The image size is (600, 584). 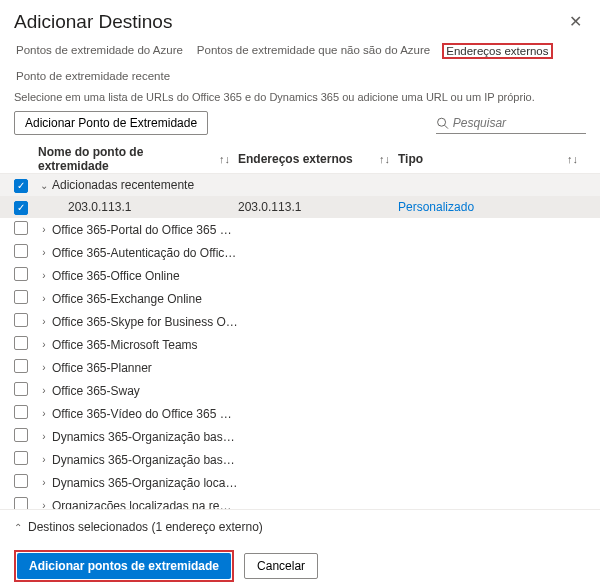 I want to click on endpoint-name: 203.0.113.1, so click(x=100, y=207).